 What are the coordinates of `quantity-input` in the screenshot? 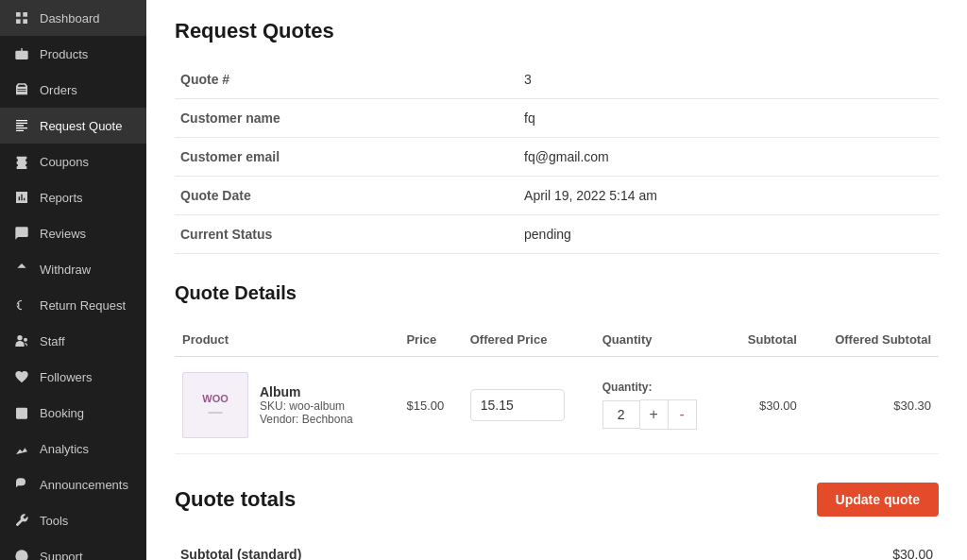 It's located at (621, 415).